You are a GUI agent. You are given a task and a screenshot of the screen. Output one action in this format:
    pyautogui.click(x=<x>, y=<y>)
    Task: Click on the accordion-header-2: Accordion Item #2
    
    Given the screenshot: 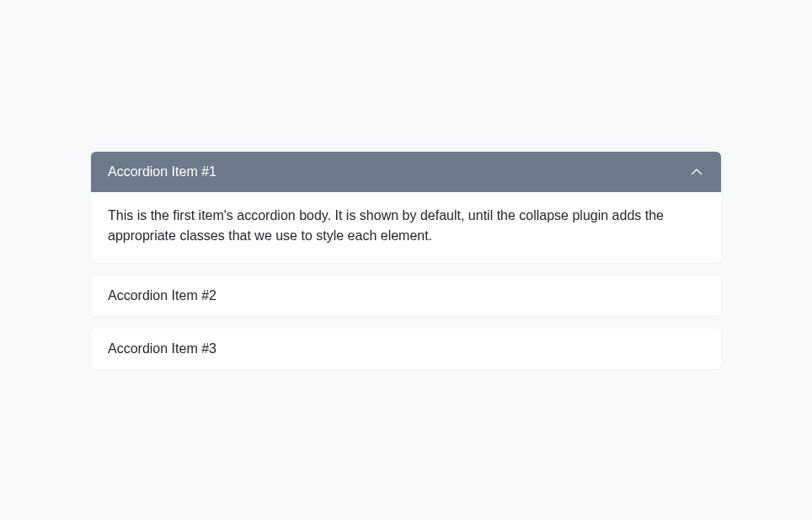 What is the action you would take?
    pyautogui.click(x=406, y=296)
    